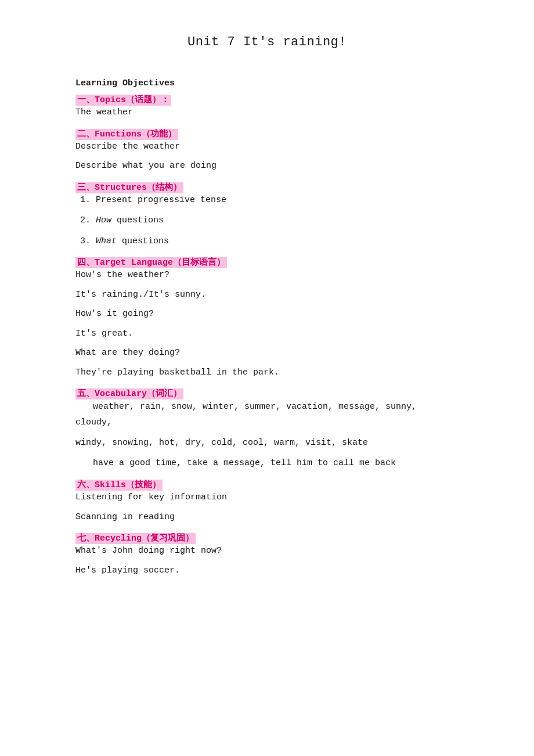 Image resolution: width=534 pixels, height=756 pixels. What do you see at coordinates (267, 151) in the screenshot?
I see `section-functions: 二、Functions（功能） Describe the weather Des…` at bounding box center [267, 151].